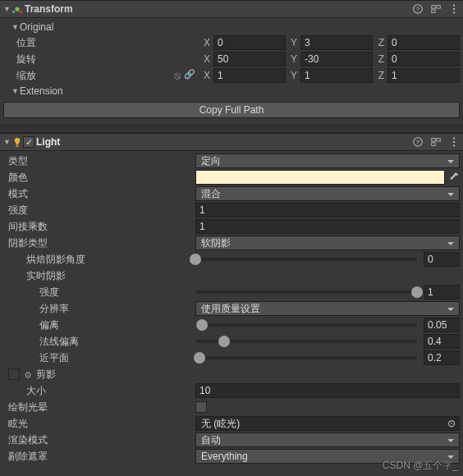 The height and width of the screenshot is (476, 463). What do you see at coordinates (218, 9) in the screenshot?
I see `transform-title: Transform` at bounding box center [218, 9].